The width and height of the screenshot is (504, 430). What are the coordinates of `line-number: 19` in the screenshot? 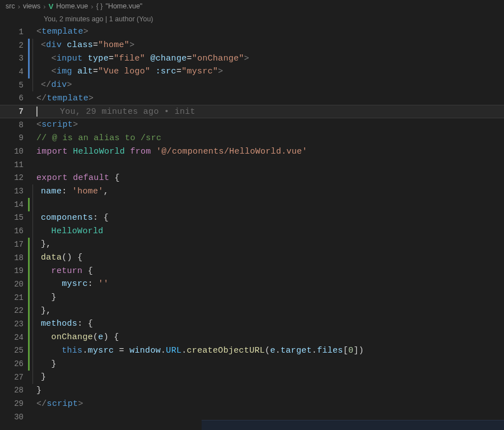 It's located at (14, 271).